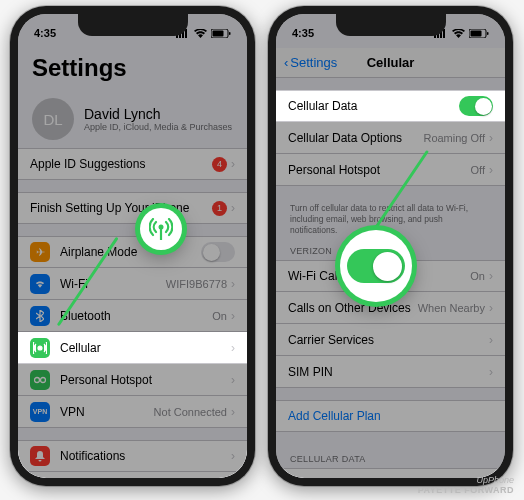 This screenshot has width=524, height=500. What do you see at coordinates (132, 456) in the screenshot?
I see `notifications-row: Notifications ›` at bounding box center [132, 456].